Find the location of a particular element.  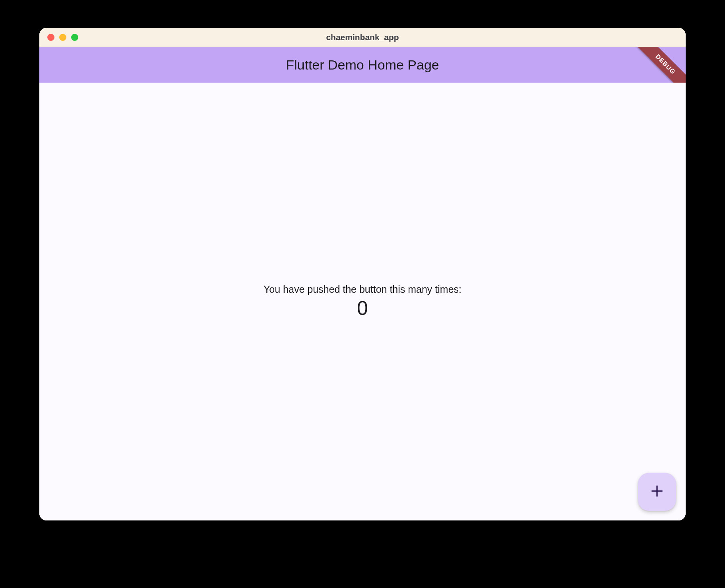

debug-label: DEBUG is located at coordinates (665, 64).